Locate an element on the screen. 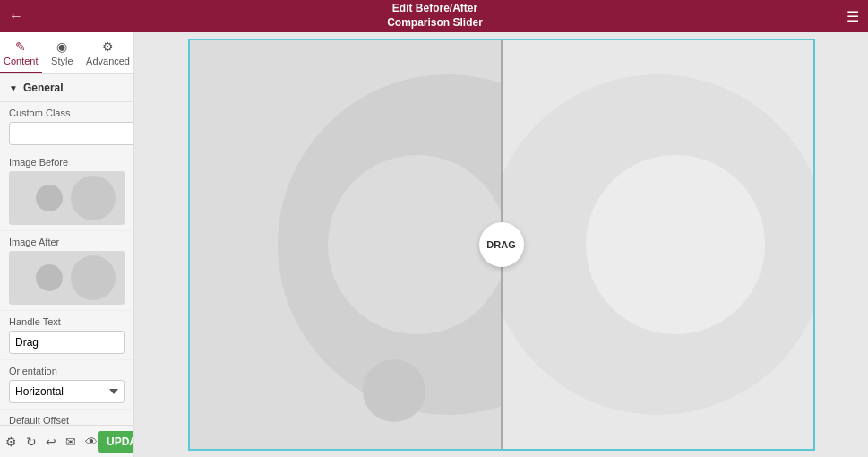 This screenshot has height=457, width=868. undo-icon: ↩ is located at coordinates (51, 442).